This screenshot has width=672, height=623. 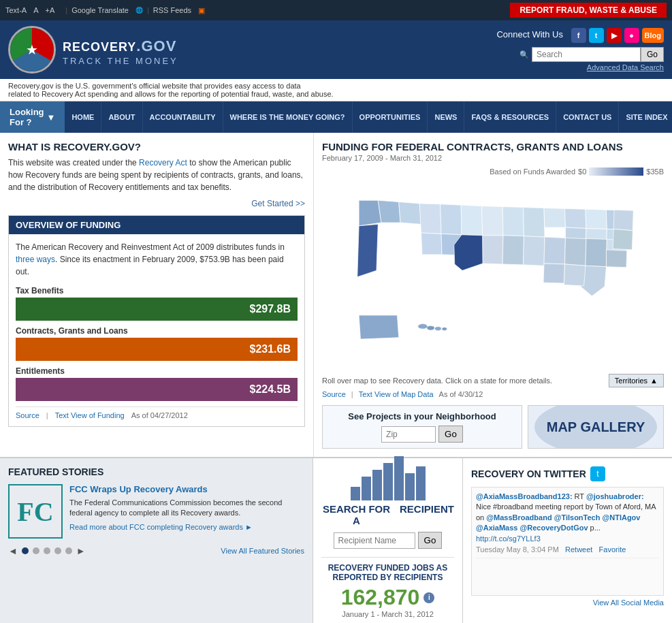 What do you see at coordinates (122, 117) in the screenshot?
I see `nav-about: ABOUT` at bounding box center [122, 117].